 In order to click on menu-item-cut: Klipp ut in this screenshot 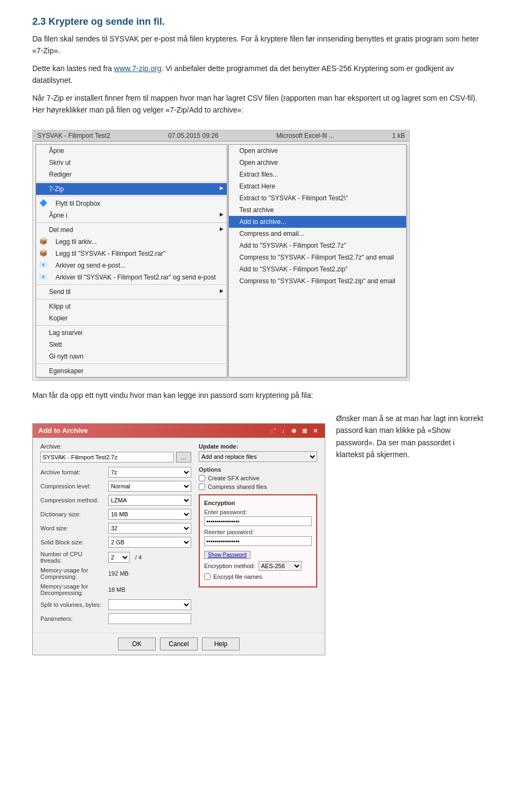, I will do `click(131, 306)`.